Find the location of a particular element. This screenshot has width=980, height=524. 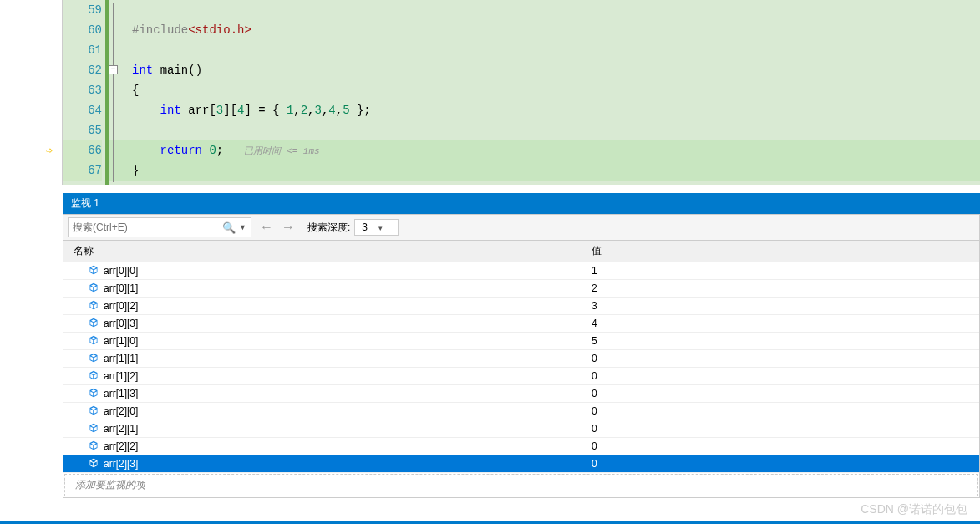

line-gutter: ➩ 596061626364656667 is located at coordinates (85, 92).